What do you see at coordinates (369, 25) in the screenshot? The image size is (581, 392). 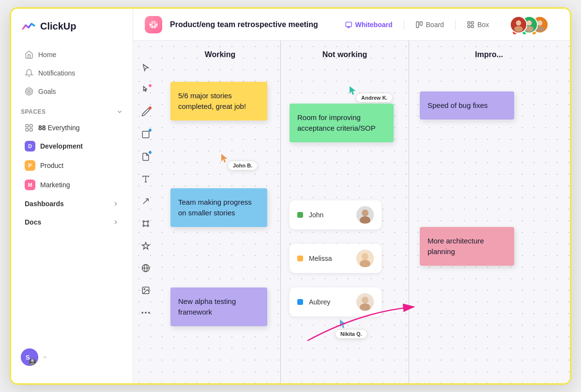 I see `tab-whiteboard: Whiteboard` at bounding box center [369, 25].